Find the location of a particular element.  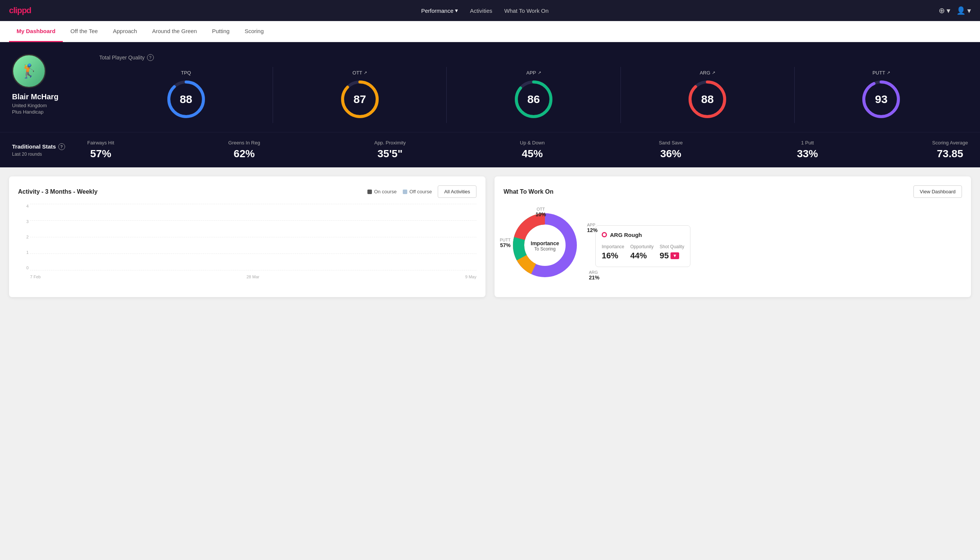

info-card-title: ARG Rough is located at coordinates (643, 235).